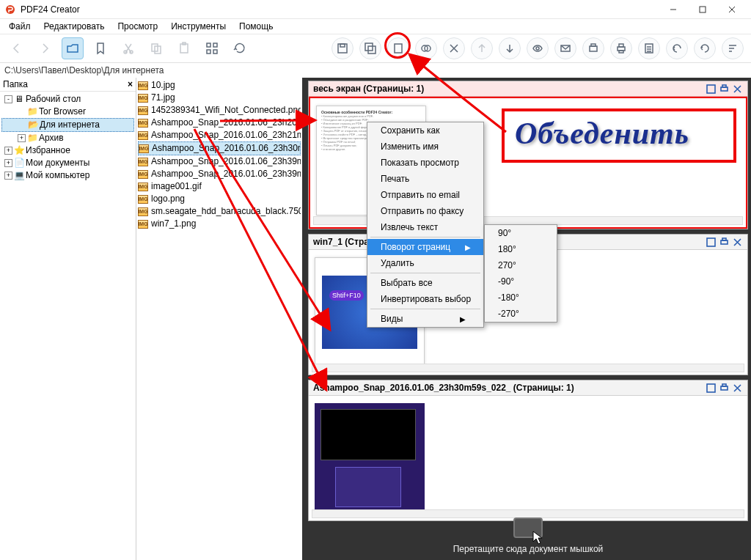 The height and width of the screenshot is (560, 751). What do you see at coordinates (219, 135) in the screenshot?
I see `file-row: IMGAshampoo_Snap_2016.01.06_23h21m05s_01…` at bounding box center [219, 135].